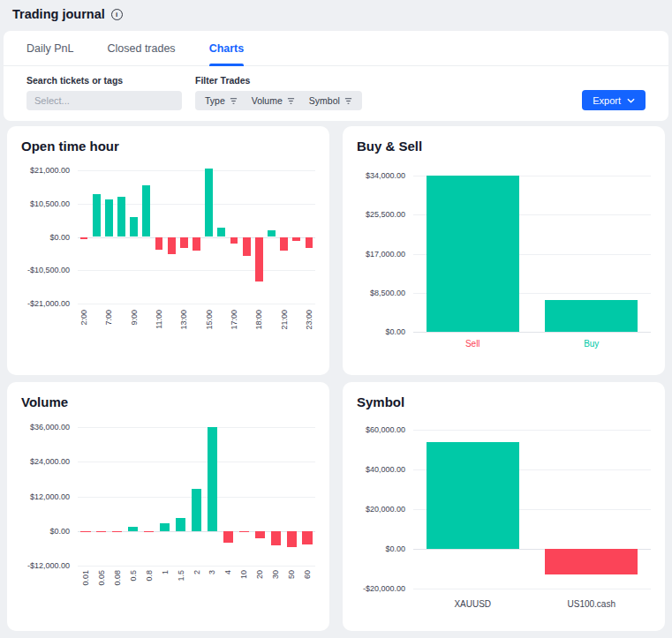 The image size is (672, 638). What do you see at coordinates (385, 248) in the screenshot?
I see `y-axis: $34,000.00$25,500.00$17,000.00$8,500.00$…` at bounding box center [385, 248].